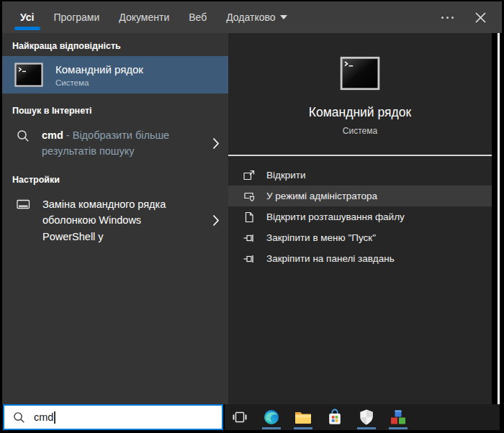 The height and width of the screenshot is (433, 504). What do you see at coordinates (287, 176) in the screenshot?
I see `action-open-label: Відкрити` at bounding box center [287, 176].